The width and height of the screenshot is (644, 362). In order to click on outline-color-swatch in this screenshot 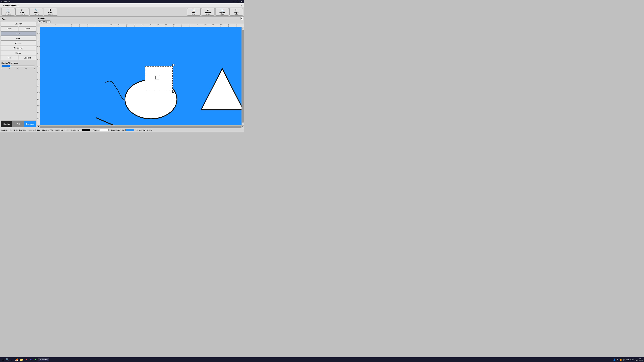, I will do `click(86, 130)`.